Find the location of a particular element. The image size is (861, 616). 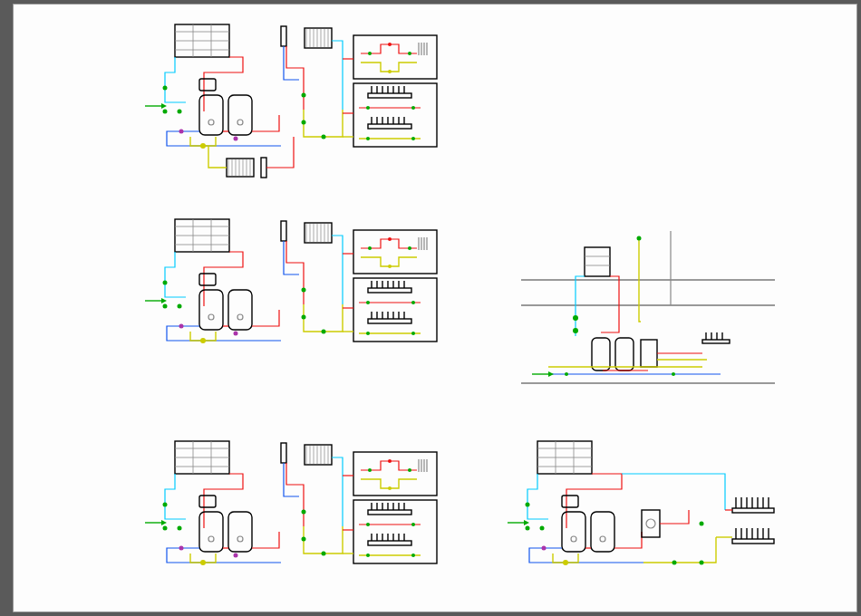

heat-pump-unit is located at coordinates (306, 37).